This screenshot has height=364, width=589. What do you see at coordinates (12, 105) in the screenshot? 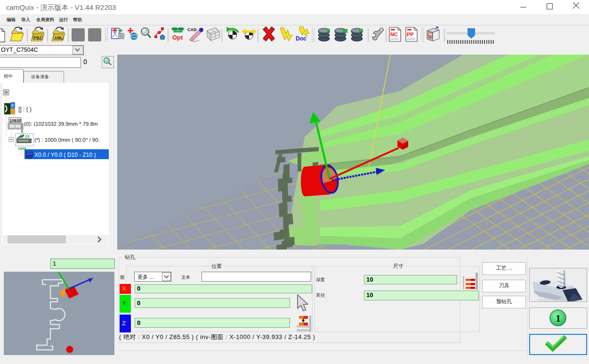
I see `svg-text: 8` at bounding box center [12, 105].